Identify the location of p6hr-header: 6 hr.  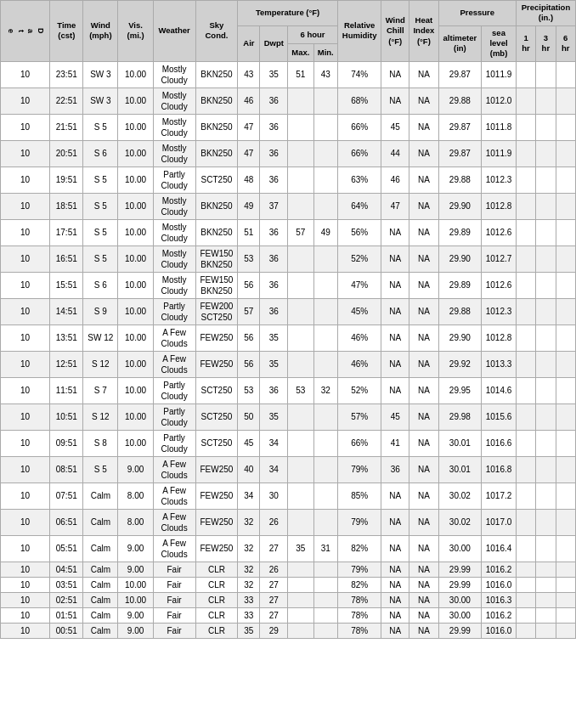
(566, 43).